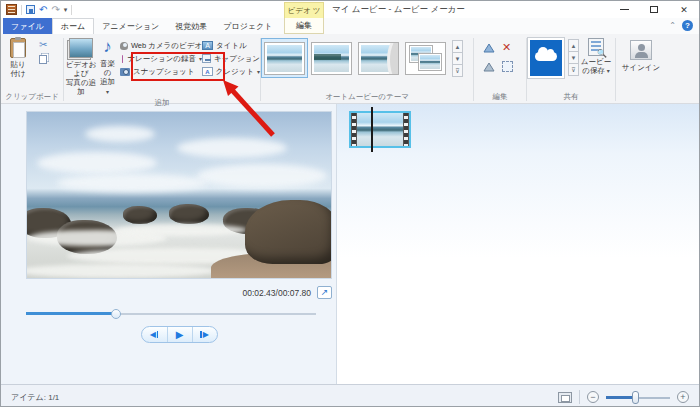  What do you see at coordinates (108, 68) in the screenshot?
I see `add-music-label-line1: 音楽の` at bounding box center [108, 68].